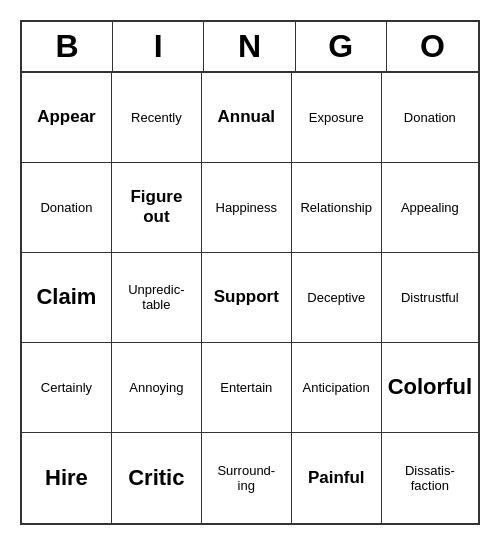  What do you see at coordinates (337, 388) in the screenshot?
I see `bingo-cell: Anticipation` at bounding box center [337, 388].